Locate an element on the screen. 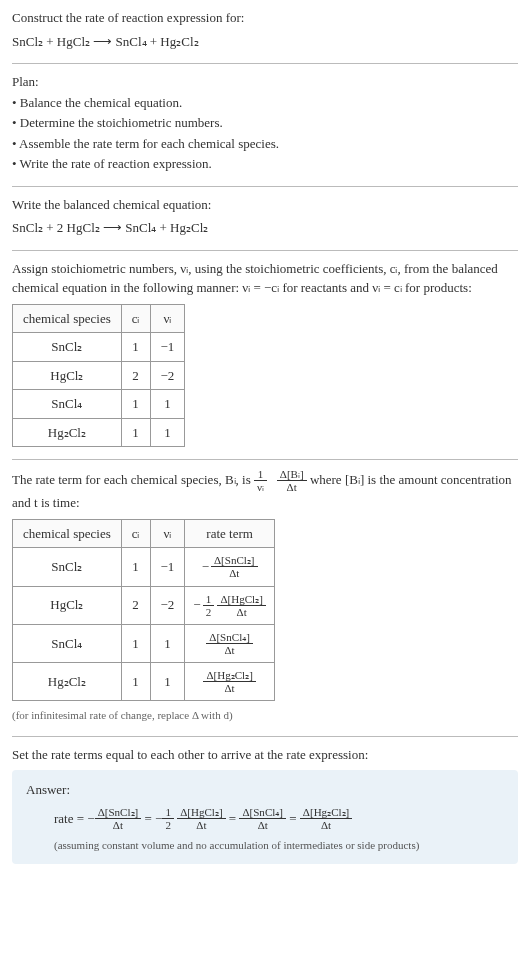  set-equal-text: Set the rate terms equal to each other t… is located at coordinates (265, 755).